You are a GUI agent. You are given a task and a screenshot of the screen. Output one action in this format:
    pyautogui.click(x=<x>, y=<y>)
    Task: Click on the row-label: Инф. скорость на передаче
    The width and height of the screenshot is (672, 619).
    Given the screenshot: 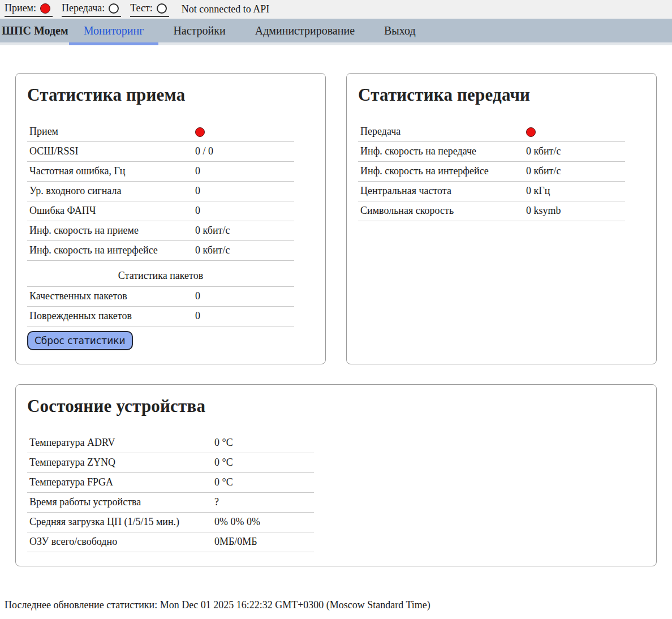 What is the action you would take?
    pyautogui.click(x=443, y=152)
    